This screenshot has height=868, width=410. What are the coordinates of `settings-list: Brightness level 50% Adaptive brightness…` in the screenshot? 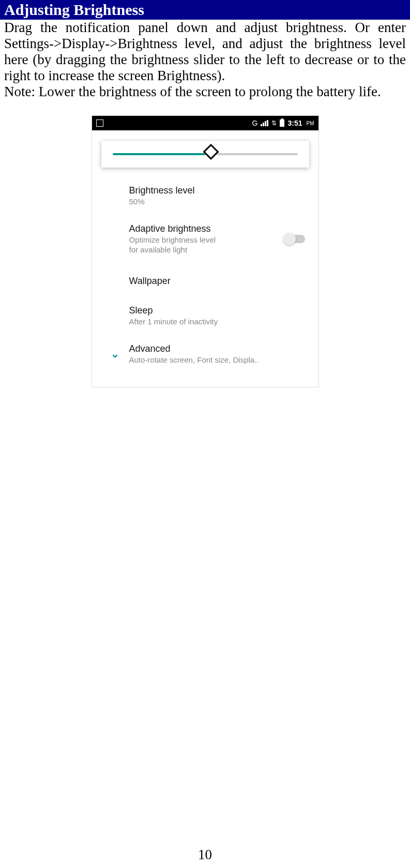 It's located at (205, 281).